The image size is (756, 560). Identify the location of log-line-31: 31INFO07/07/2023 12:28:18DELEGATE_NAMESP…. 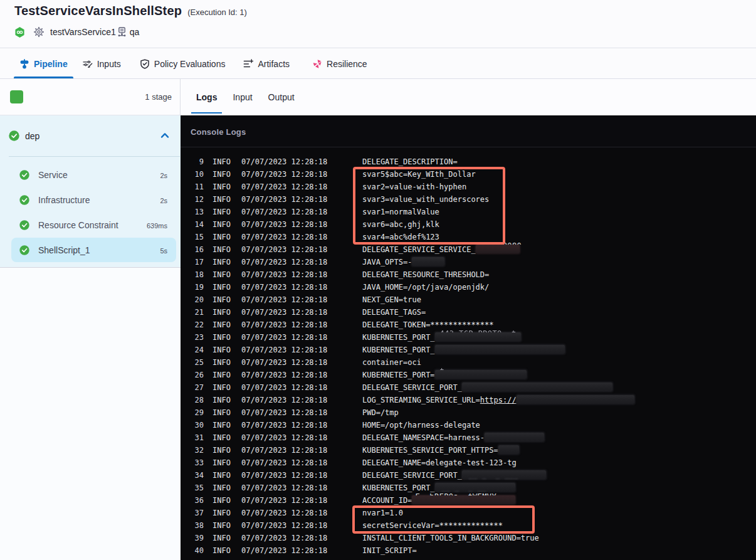
(468, 438).